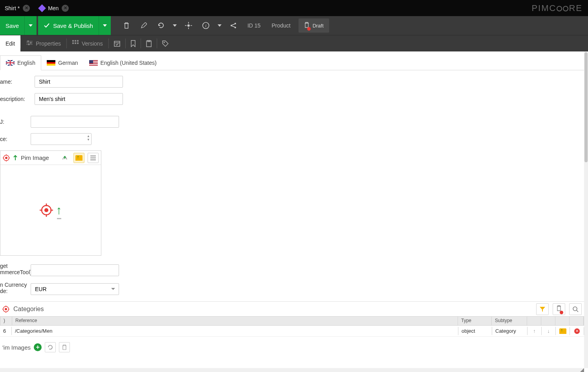 This screenshot has height=372, width=588. What do you see at coordinates (12, 26) in the screenshot?
I see `save-button: Save` at bounding box center [12, 26].